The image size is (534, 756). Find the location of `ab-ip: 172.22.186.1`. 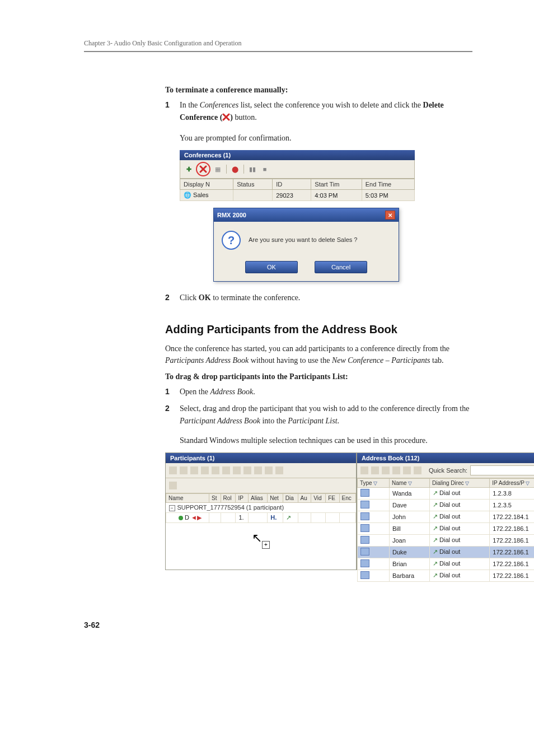

ab-ip: 172.22.186.1 is located at coordinates (512, 563).